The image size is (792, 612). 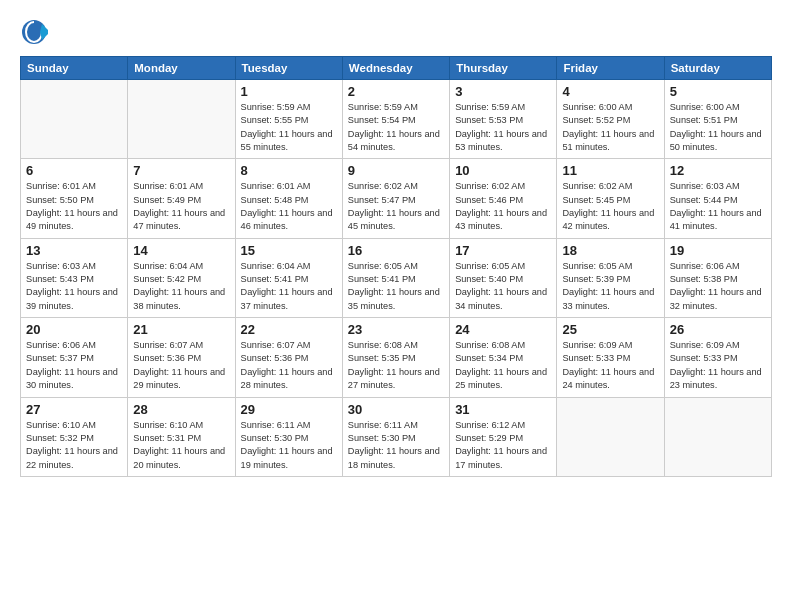 What do you see at coordinates (74, 366) in the screenshot?
I see `cell-content: Sunrise: 6:06 AM Sunset: 5:37 PM Dayligh…` at bounding box center [74, 366].